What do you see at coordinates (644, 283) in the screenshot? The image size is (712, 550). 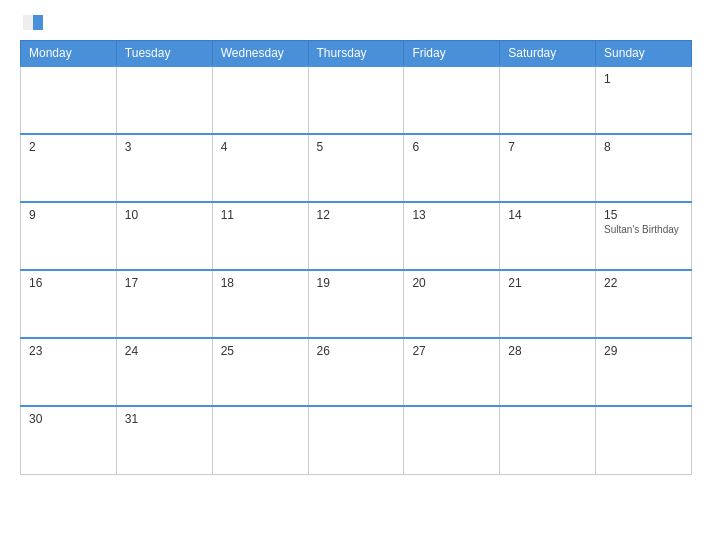 I see `day-number: 22` at bounding box center [644, 283].